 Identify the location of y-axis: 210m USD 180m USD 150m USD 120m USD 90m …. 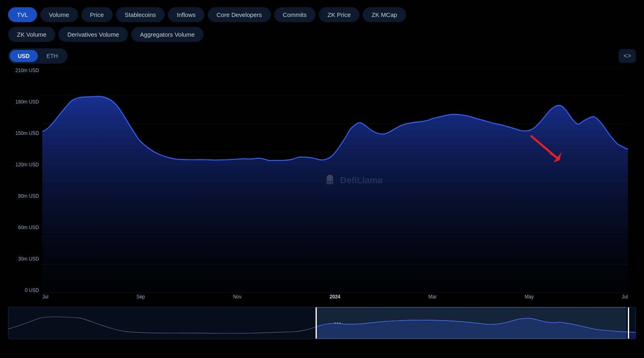
(25, 186).